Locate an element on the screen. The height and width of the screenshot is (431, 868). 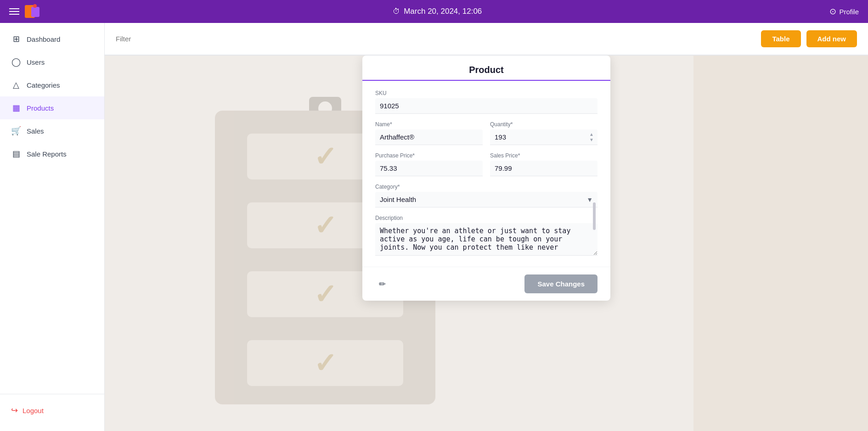
sku-input is located at coordinates (486, 106).